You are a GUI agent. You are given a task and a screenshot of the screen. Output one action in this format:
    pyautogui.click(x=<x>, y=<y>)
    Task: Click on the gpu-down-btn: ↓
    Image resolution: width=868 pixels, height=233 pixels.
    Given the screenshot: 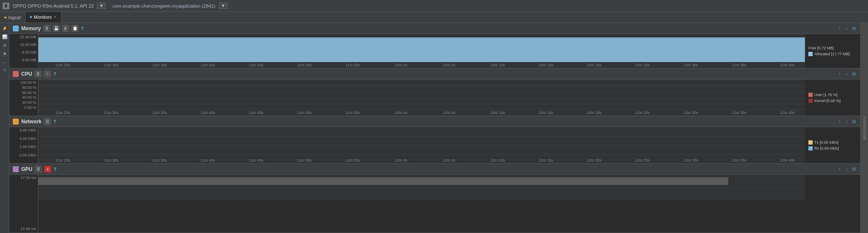 What is the action you would take?
    pyautogui.click(x=847, y=169)
    